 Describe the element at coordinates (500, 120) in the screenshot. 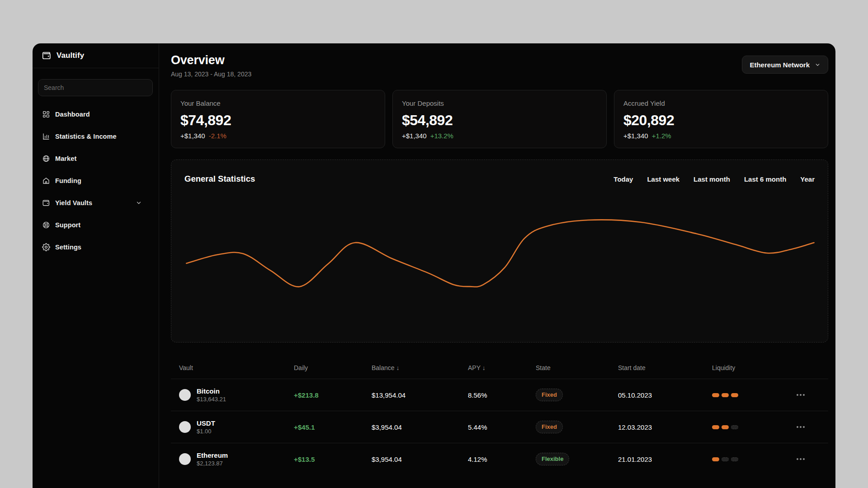

I see `deposits-value: $54,892` at that location.